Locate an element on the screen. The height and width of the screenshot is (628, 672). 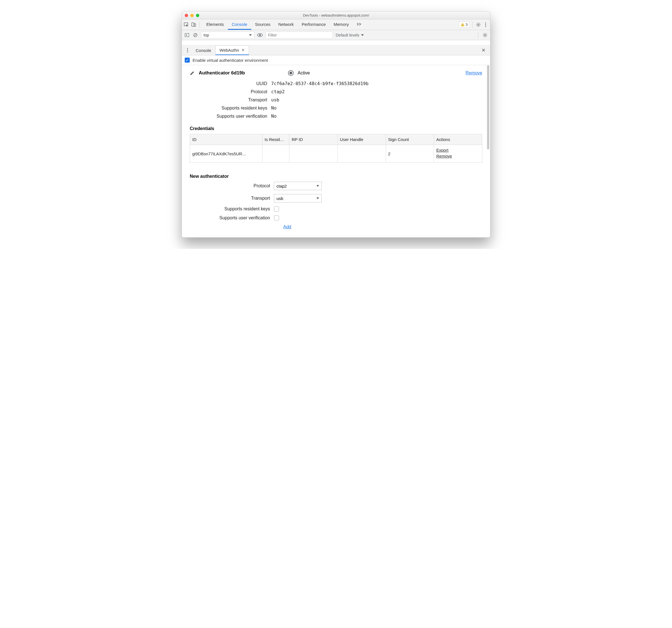
active-label: Active is located at coordinates (304, 73).